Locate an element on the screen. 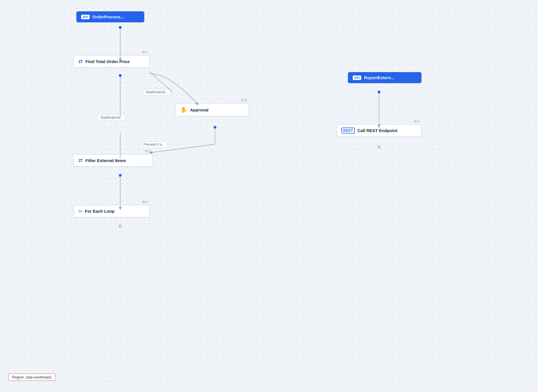  api-badge-order: API is located at coordinates (85, 17).